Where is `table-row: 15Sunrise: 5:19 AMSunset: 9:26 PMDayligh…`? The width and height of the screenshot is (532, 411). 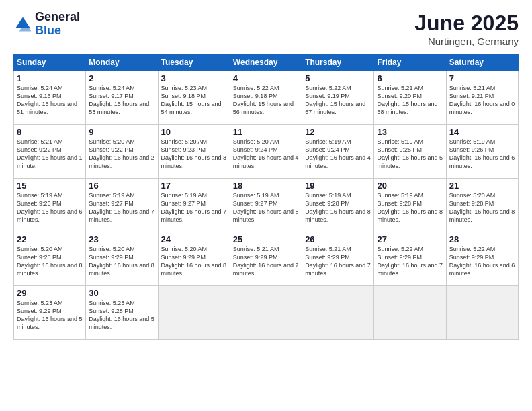
table-row: 15Sunrise: 5:19 AMSunset: 9:26 PMDayligh… is located at coordinates (50, 205).